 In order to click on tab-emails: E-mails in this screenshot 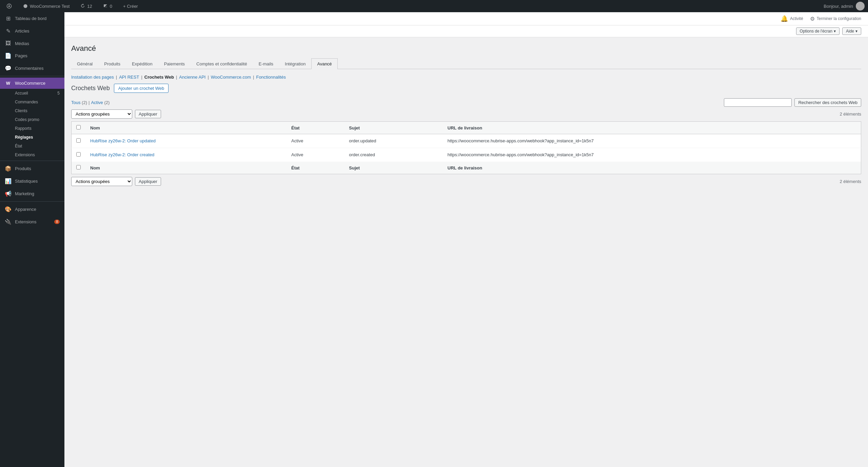, I will do `click(266, 64)`.